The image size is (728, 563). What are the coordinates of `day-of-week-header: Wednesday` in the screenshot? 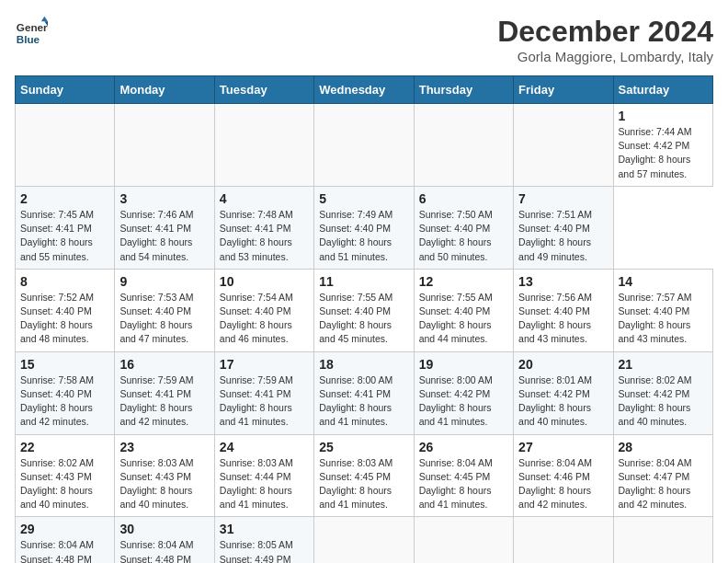 It's located at (364, 90).